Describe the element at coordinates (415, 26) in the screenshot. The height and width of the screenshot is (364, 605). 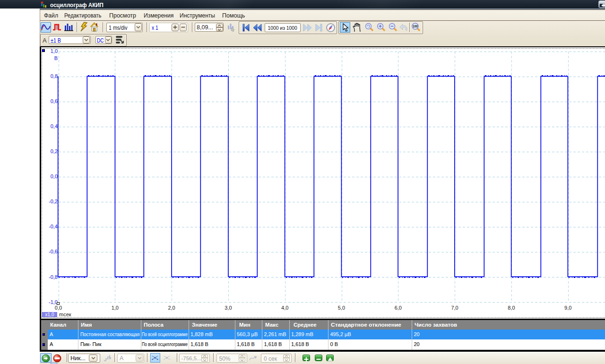
I see `svg-text: 100` at that location.